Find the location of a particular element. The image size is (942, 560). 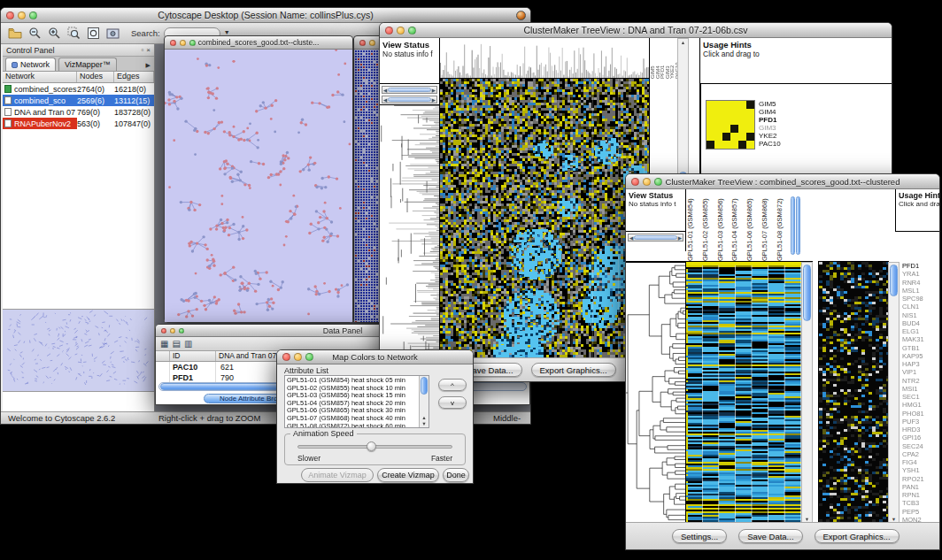

network-row: DNA and Tran 07 769(0) 183728(0) is located at coordinates (78, 111).